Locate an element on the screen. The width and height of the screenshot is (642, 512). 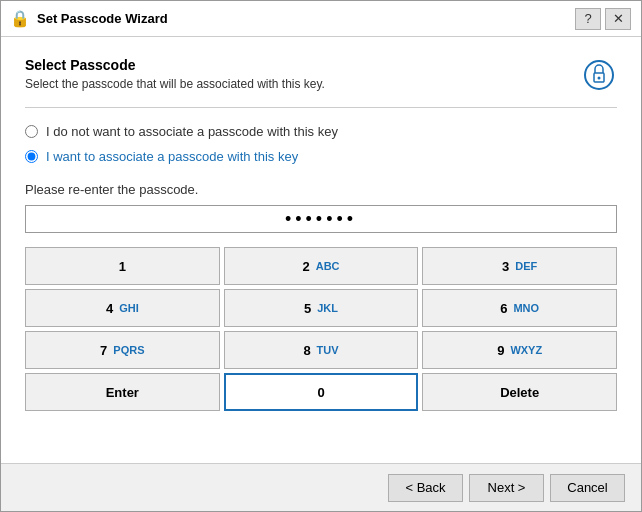
header-text: Select Passcode Select the passcode that… is located at coordinates (175, 74).